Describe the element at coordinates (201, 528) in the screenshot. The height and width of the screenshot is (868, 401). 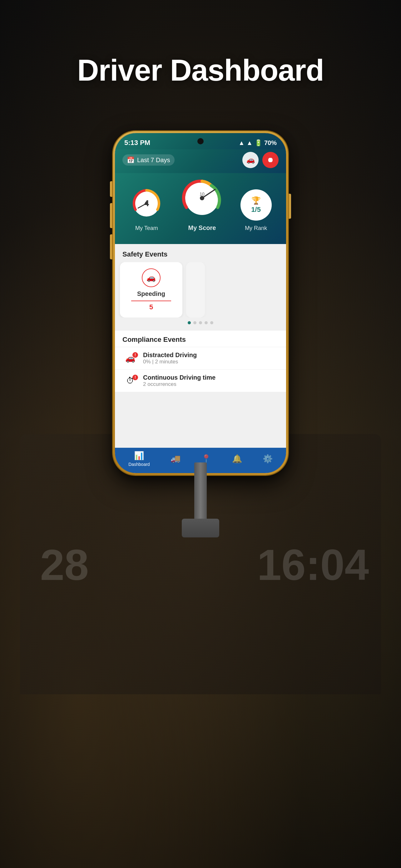
I see `mount-clamp` at that location.